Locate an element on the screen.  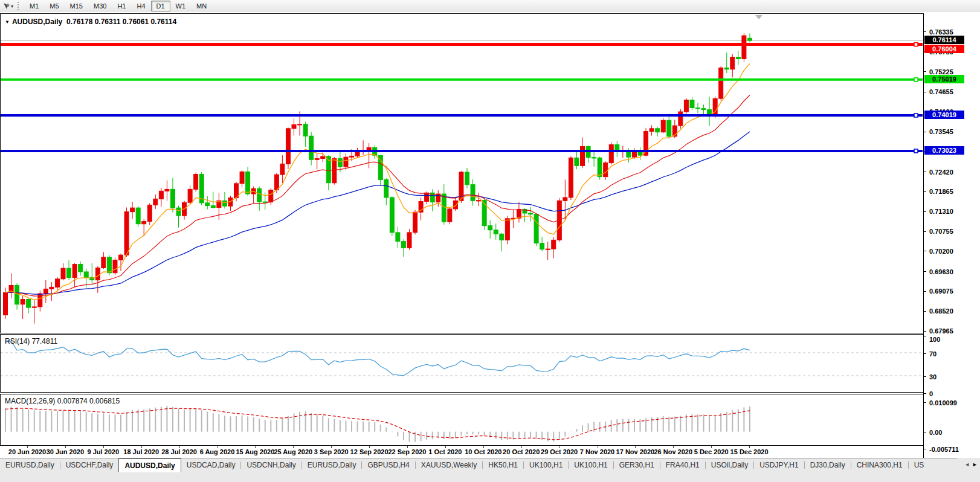
scroll-position-marker is located at coordinates (759, 17).